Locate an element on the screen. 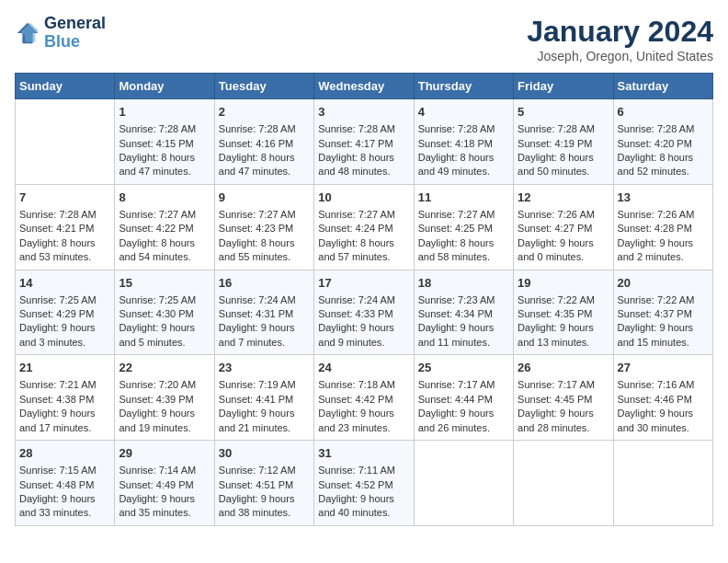 This screenshot has height=563, width=728. day-info: Sunrise: 7:27 AM is located at coordinates (164, 215).